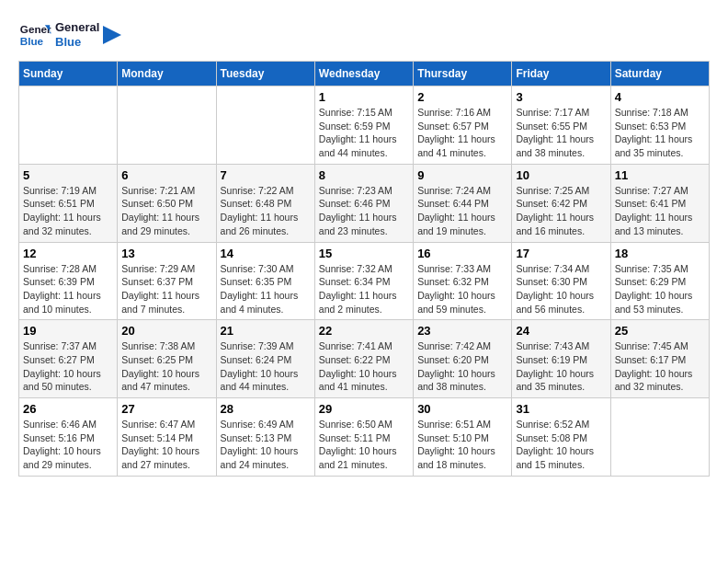 This screenshot has height=563, width=728. Describe the element at coordinates (561, 445) in the screenshot. I see `day-info: Sunrise: 6:52 AMSunset: 5:08 PMDaylight:…` at that location.